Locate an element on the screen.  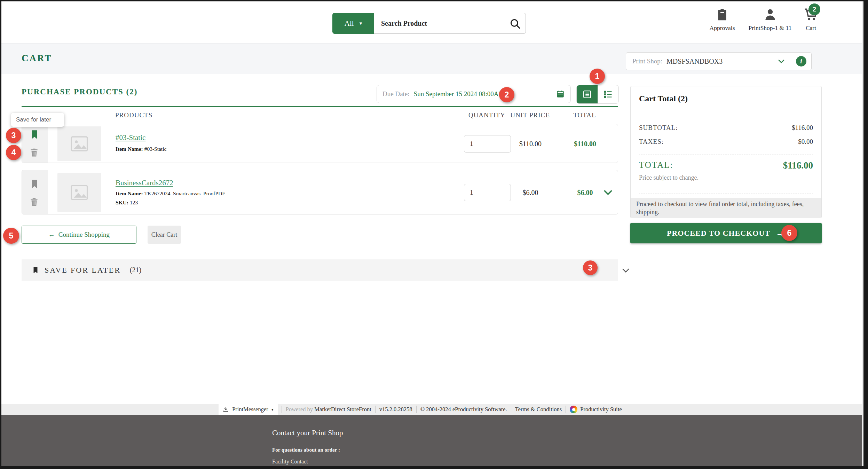
print-shop-label: Print Shop: is located at coordinates (647, 61).